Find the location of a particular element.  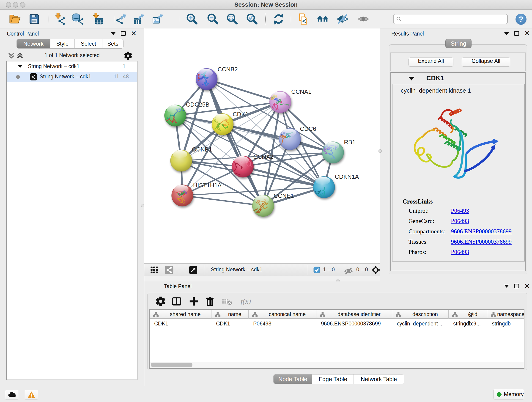

column-header-name: name is located at coordinates (230, 314).